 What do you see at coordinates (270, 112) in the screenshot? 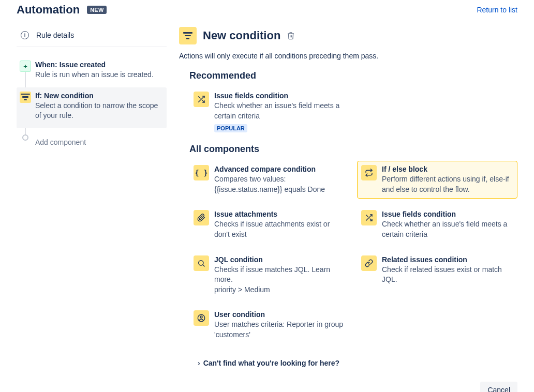
I see `option-issue-fields-recommended: Issue fields condition Check whether an …` at bounding box center [270, 112].